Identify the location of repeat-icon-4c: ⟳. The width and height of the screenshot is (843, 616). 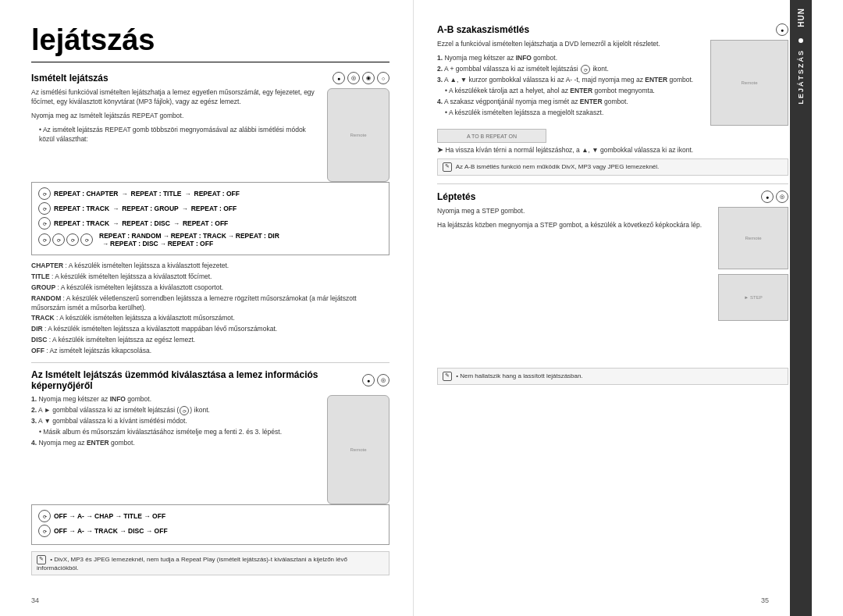
(73, 240).